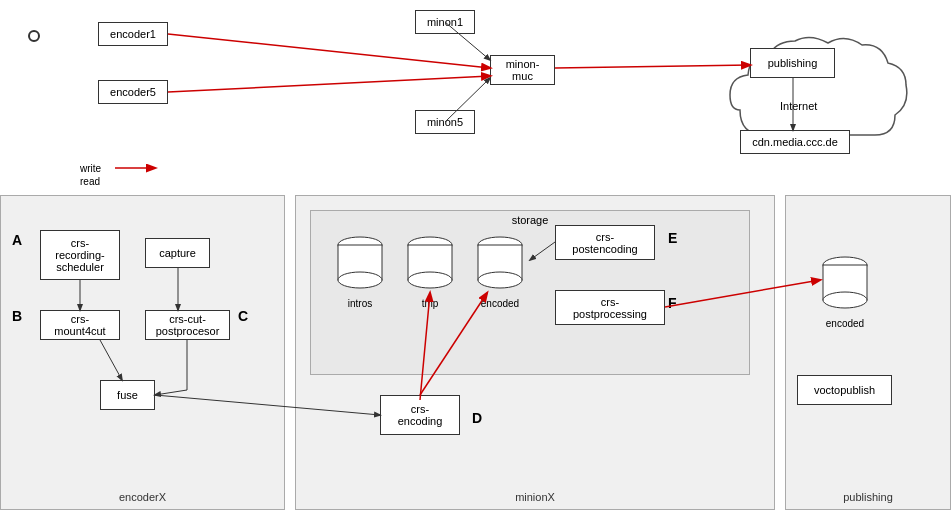 This screenshot has width=951, height=517. What do you see at coordinates (90, 175) in the screenshot?
I see `write-read-label: write read` at bounding box center [90, 175].